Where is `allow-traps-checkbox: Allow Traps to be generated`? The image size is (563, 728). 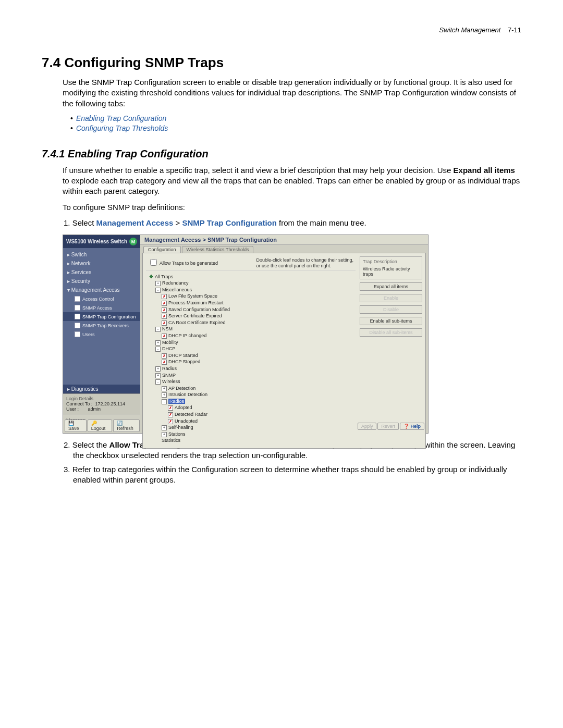 allow-traps-checkbox: Allow Traps to be generated is located at coordinates (183, 263).